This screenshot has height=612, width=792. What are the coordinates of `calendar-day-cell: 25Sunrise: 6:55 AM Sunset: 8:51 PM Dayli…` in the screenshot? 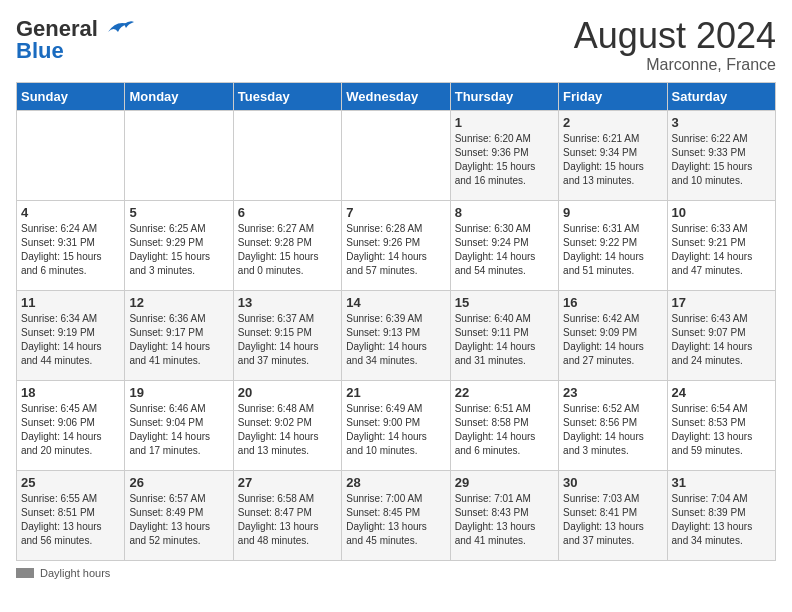 It's located at (71, 515).